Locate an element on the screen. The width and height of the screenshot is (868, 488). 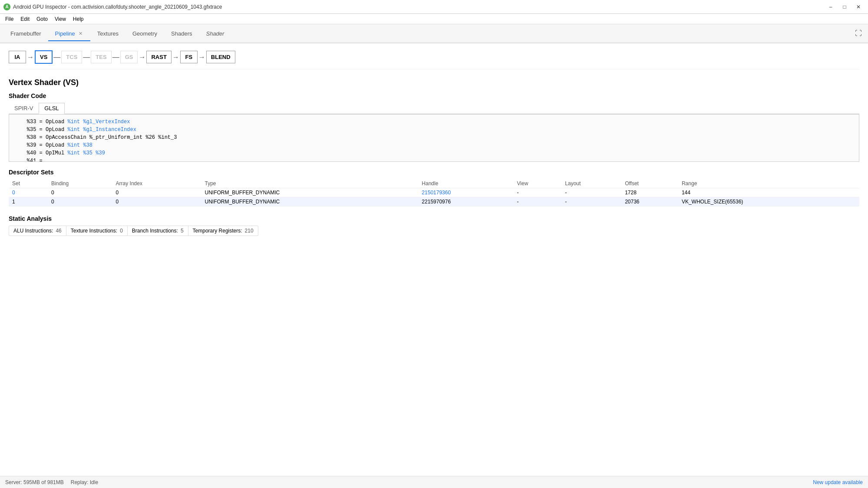
pipeline-box-blend: BLEND is located at coordinates (221, 57).